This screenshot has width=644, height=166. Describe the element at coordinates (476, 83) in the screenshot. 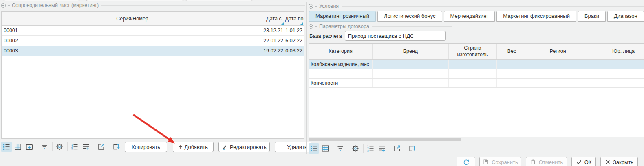

I see `table-row: Копчености` at that location.